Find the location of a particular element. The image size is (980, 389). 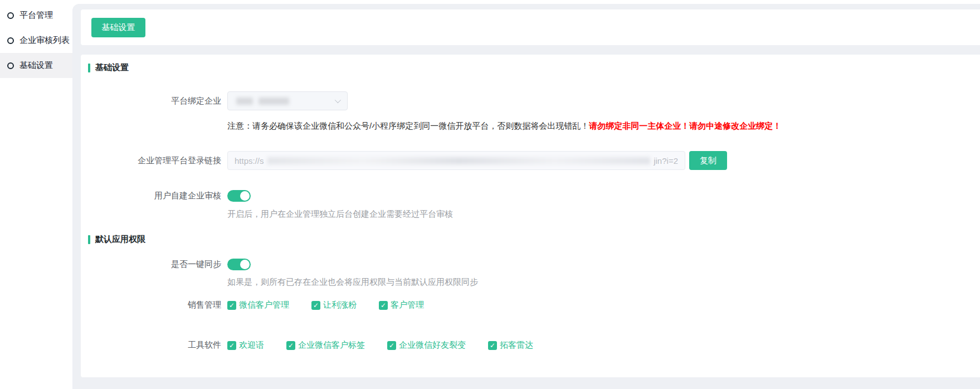

field-label: 是否一键同步 is located at coordinates (155, 264).